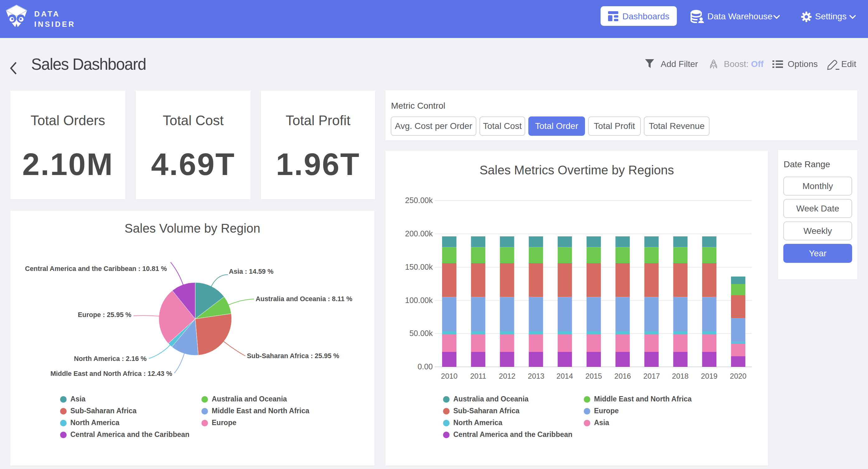 The height and width of the screenshot is (469, 868). I want to click on svg-text: 150.00k, so click(419, 267).